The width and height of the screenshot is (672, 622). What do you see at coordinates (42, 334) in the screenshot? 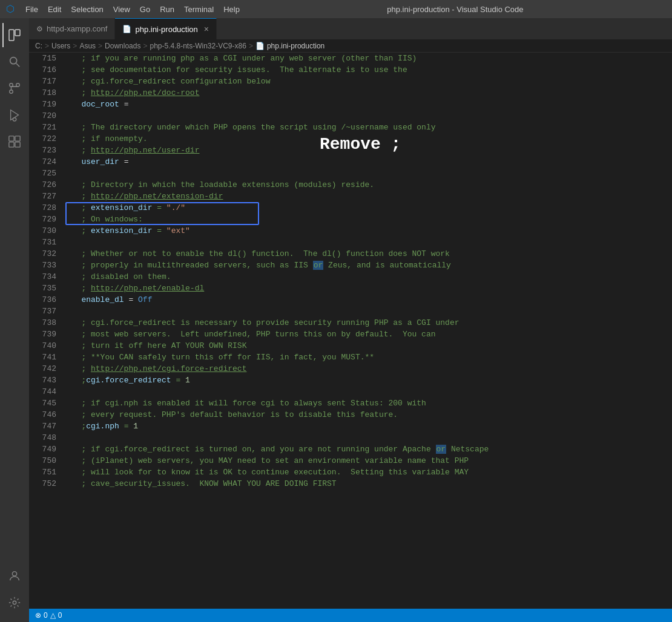
I see `line-num-739: 739` at bounding box center [42, 334].